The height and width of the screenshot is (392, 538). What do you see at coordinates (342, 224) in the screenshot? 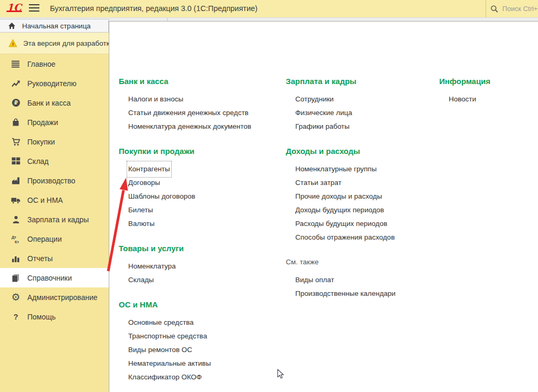
I see `panel-link-label: Расходы будущих периодов` at bounding box center [342, 224].